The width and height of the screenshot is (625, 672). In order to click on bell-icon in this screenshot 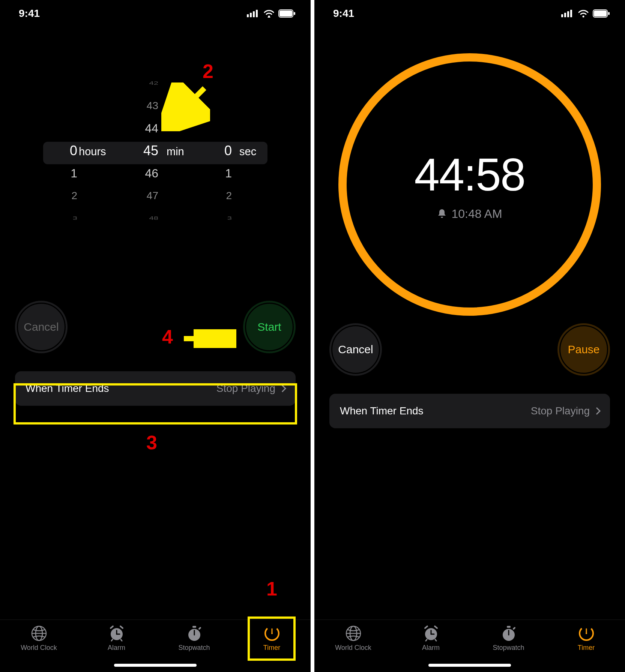, I will do `click(442, 214)`.